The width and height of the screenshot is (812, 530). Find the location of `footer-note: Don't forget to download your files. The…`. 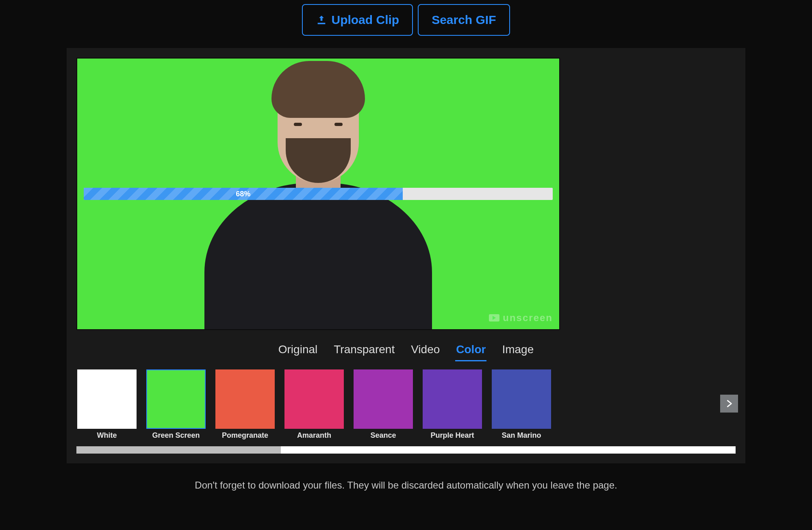

footer-note: Don't forget to download your files. The… is located at coordinates (406, 485).